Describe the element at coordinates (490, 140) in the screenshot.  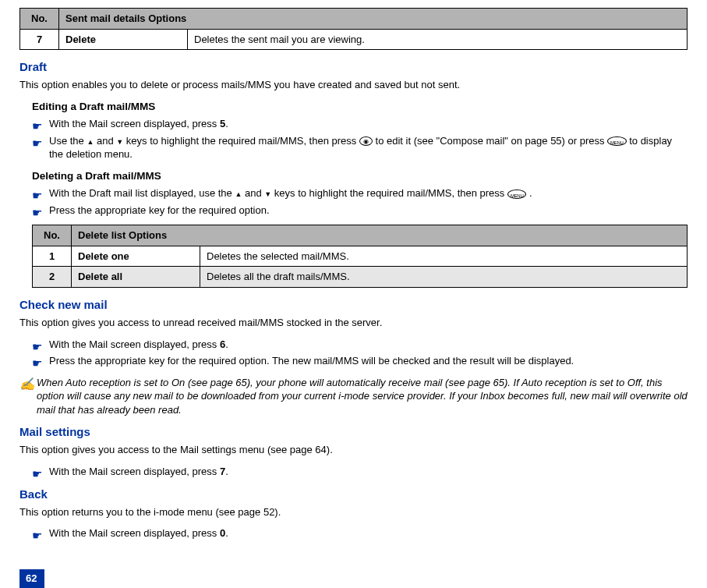
I see `text: to edit it (see "Compose mail" on page 5…` at that location.